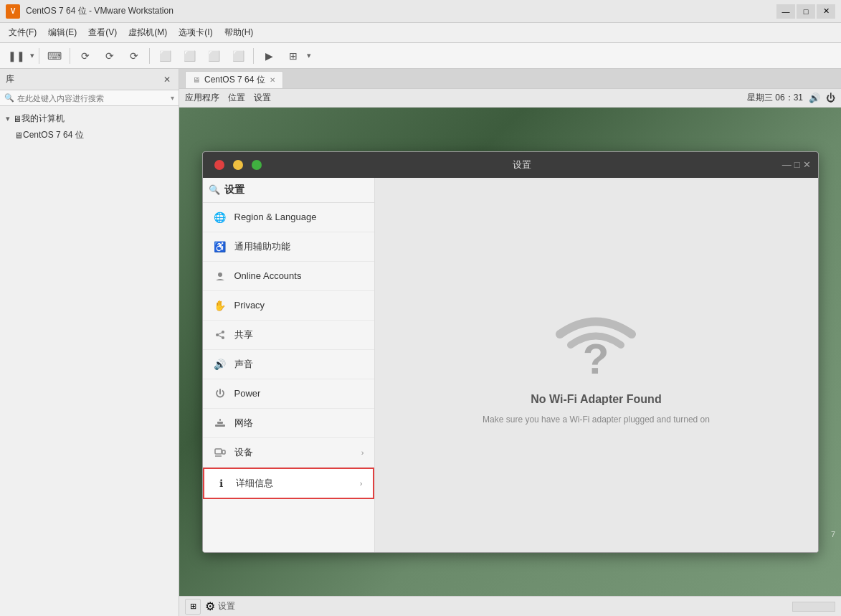 This screenshot has height=616, width=841. I want to click on sidebar-header: 库 ✕, so click(89, 80).